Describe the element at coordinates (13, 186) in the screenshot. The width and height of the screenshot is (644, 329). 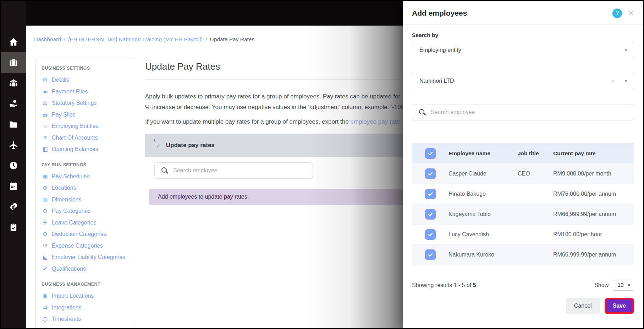
I see `rail-item-calendar` at that location.